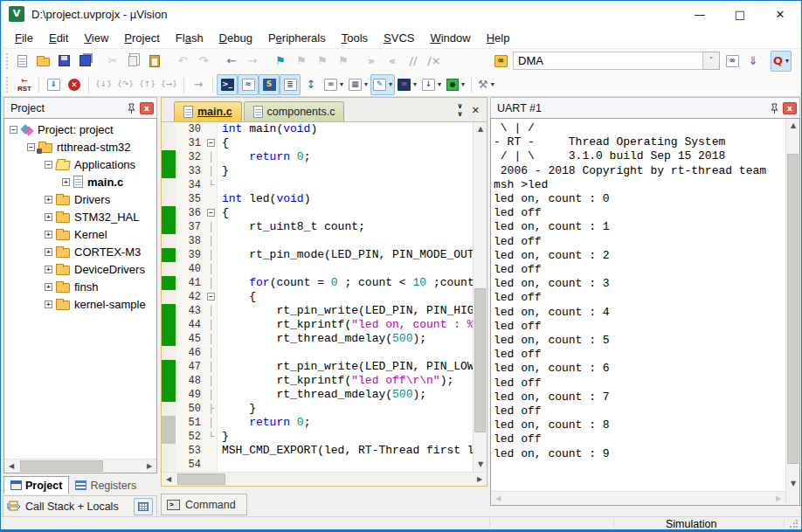 The image size is (802, 532). I want to click on find-in-files-button: ∞, so click(501, 61).